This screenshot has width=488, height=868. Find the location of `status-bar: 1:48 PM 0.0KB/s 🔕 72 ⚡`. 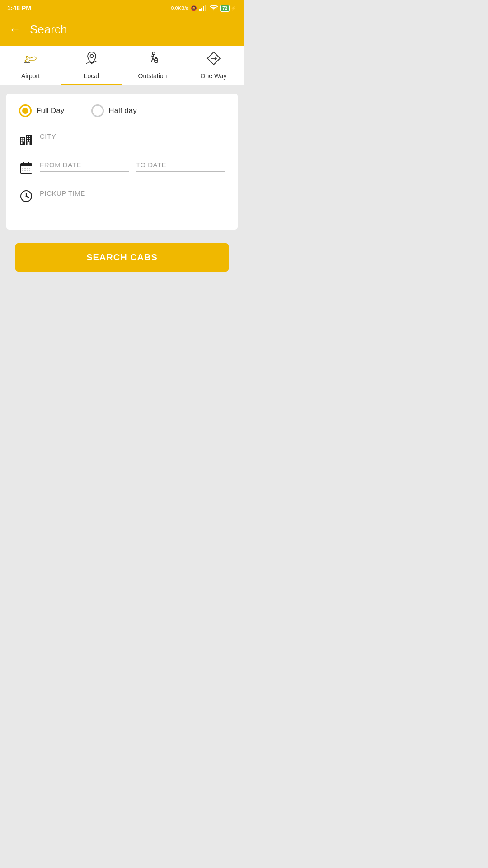

status-bar: 1:48 PM 0.0KB/s 🔕 72 ⚡ is located at coordinates (122, 8).